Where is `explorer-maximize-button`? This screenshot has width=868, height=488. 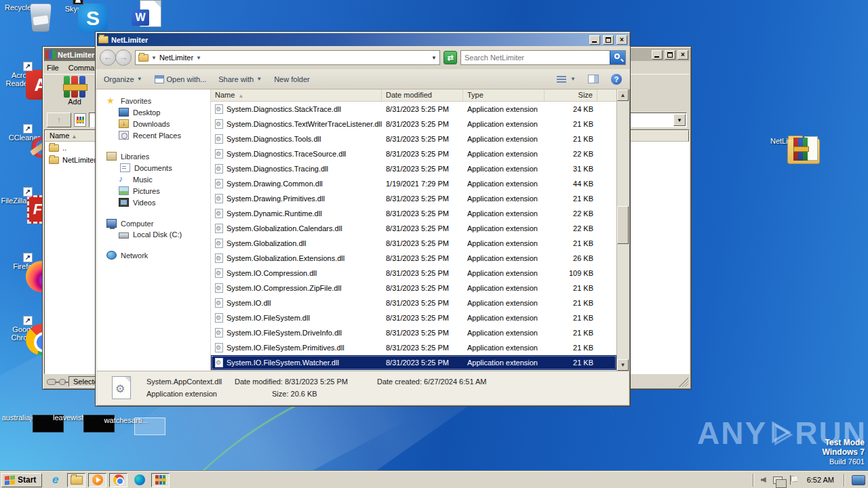 explorer-maximize-button is located at coordinates (608, 40).